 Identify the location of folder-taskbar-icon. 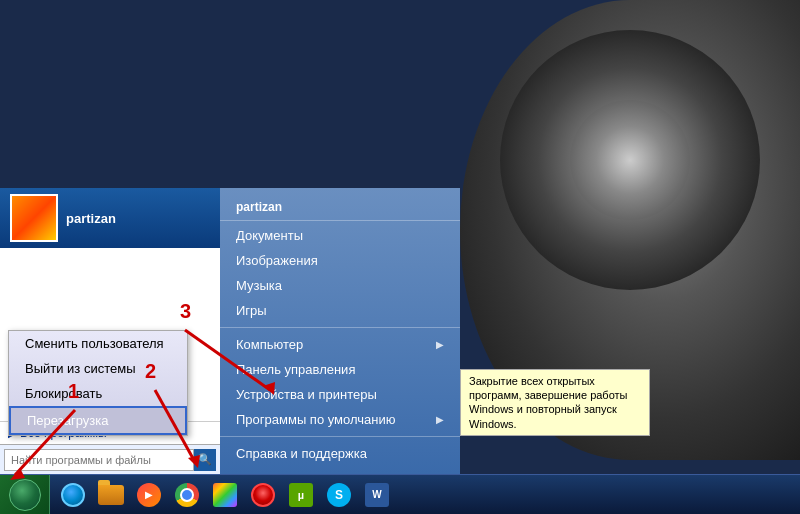
(111, 495).